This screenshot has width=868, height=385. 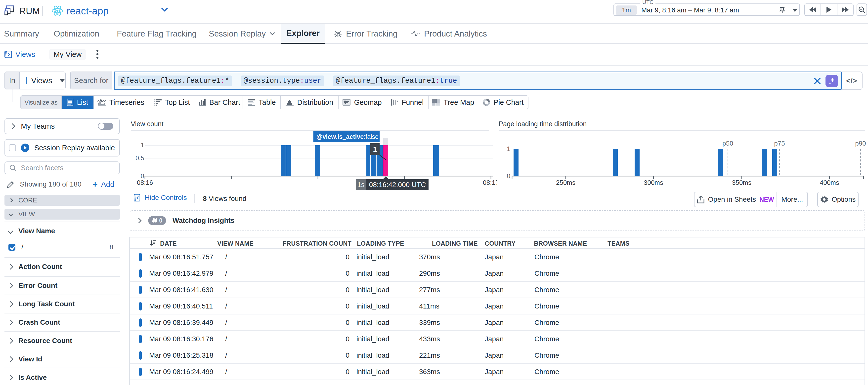 I want to click on svg-text: p50, so click(x=728, y=143).